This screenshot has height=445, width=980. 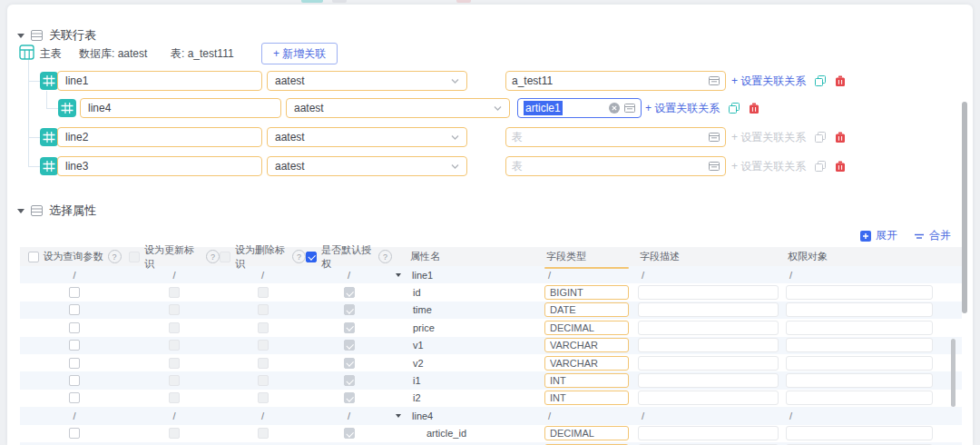 What do you see at coordinates (965, 207) in the screenshot?
I see `page-scrollbar` at bounding box center [965, 207].